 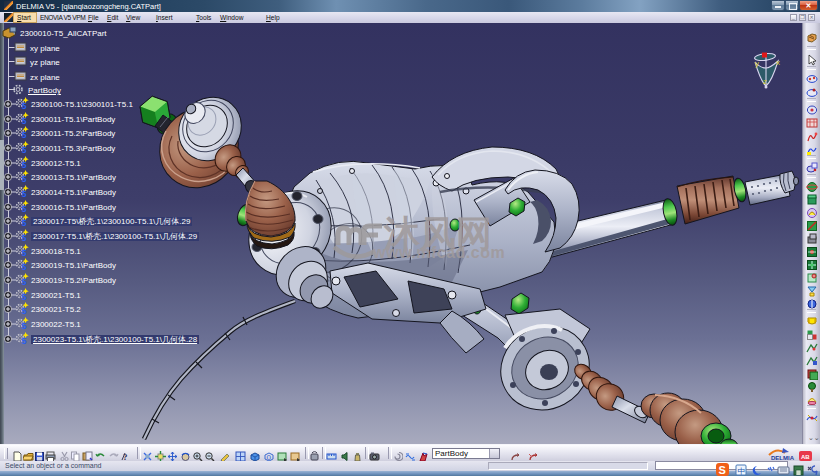 I want to click on svg-text: S, so click(x=722, y=470).